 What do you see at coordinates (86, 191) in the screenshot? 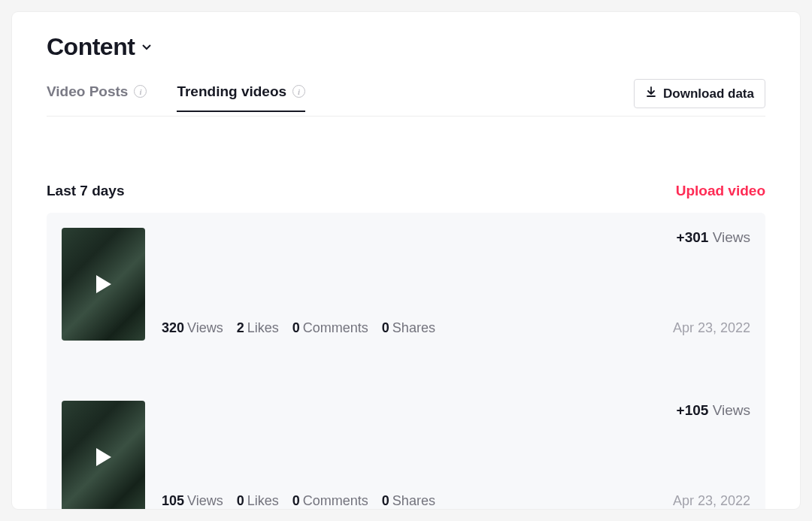
I see `section-title: Last 7 days` at bounding box center [86, 191].